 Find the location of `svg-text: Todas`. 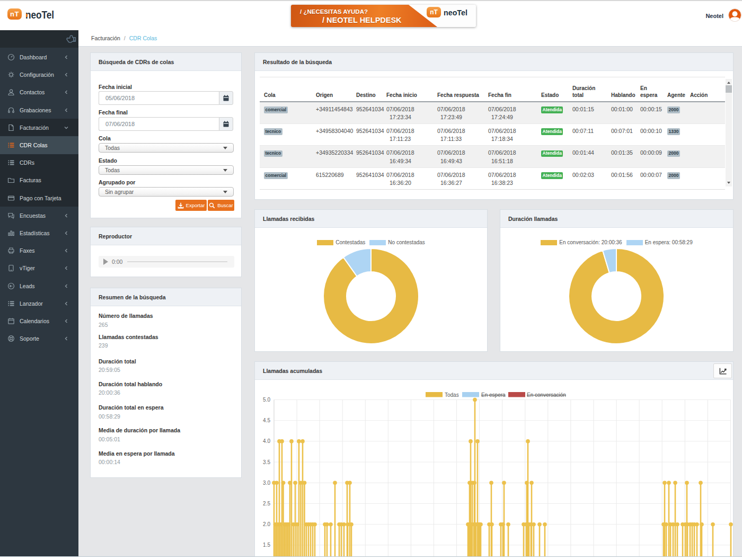

svg-text: Todas is located at coordinates (452, 395).